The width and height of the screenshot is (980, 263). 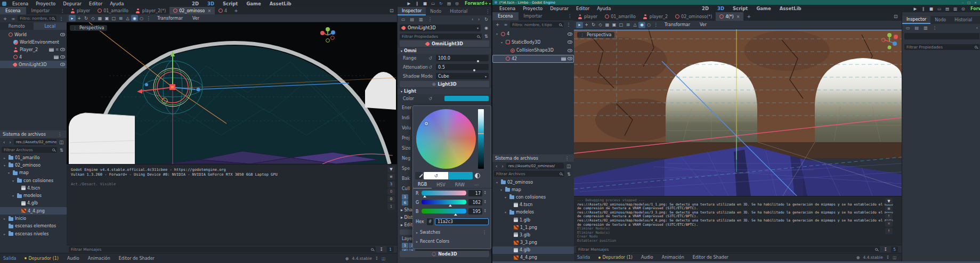 I want to click on clipped-group-dist: ▸ Dist, so click(x=407, y=217).